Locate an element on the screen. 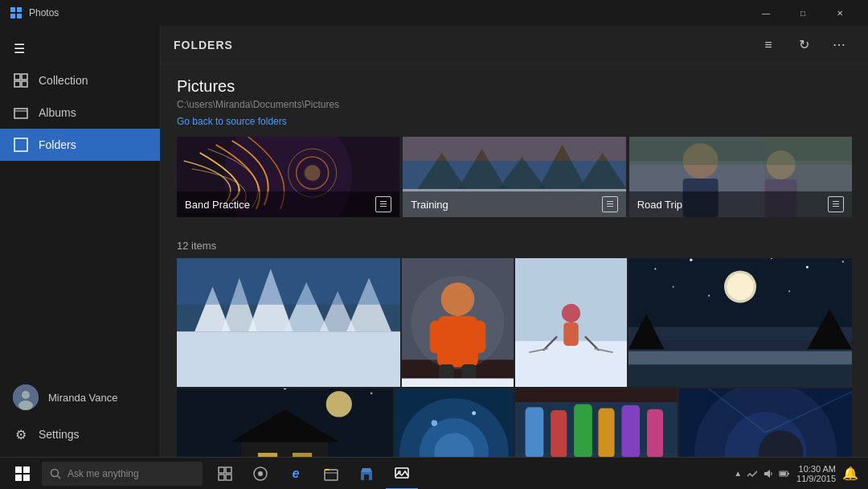 This screenshot has height=489, width=868. explorer-icon is located at coordinates (331, 474).